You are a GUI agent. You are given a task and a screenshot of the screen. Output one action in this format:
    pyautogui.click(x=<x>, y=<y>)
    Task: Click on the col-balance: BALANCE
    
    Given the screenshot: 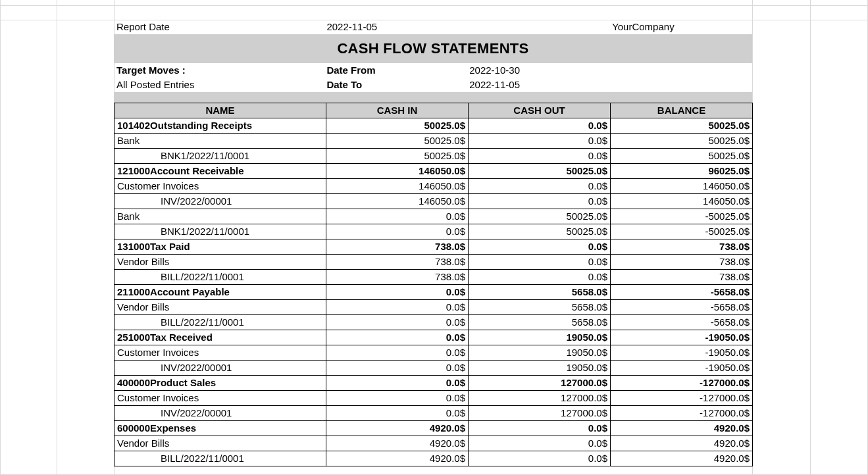 What is the action you would take?
    pyautogui.click(x=682, y=111)
    